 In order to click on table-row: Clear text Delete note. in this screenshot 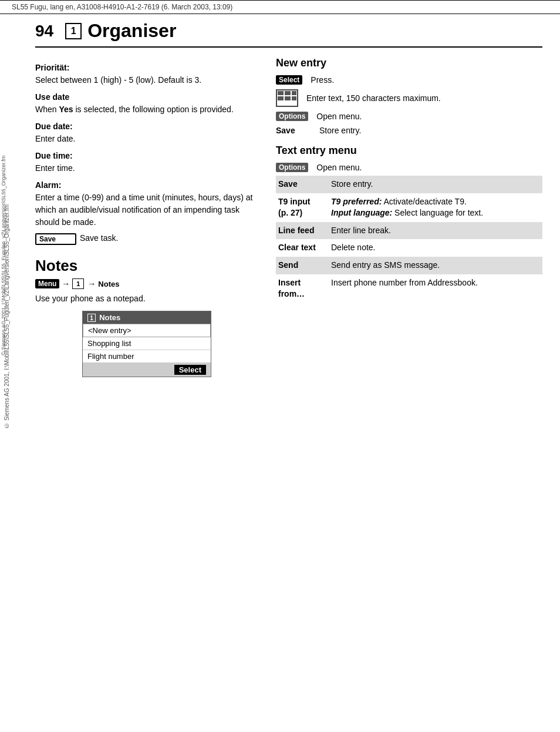, I will do `click(409, 248)`.